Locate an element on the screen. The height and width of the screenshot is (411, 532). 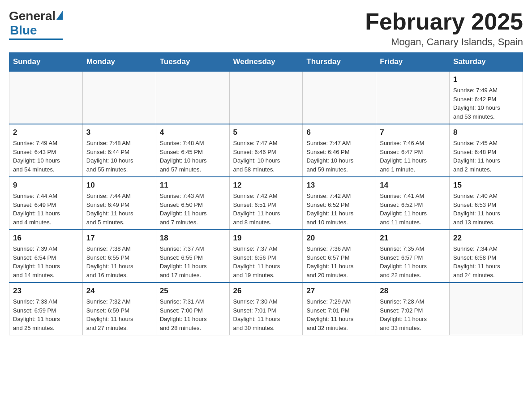
calendar-week-row: 1Sunrise: 7:49 AMSunset: 6:42 PMDaylight… is located at coordinates (266, 98).